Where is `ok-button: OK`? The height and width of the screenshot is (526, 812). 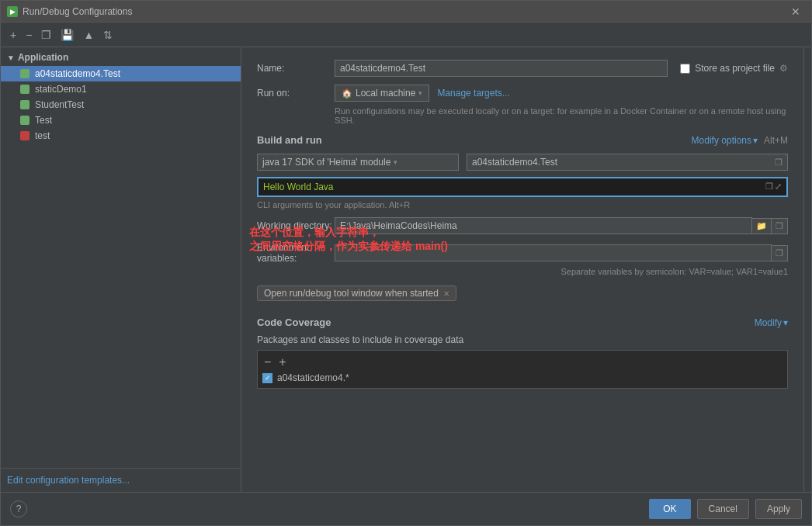
ok-button: OK is located at coordinates (669, 509).